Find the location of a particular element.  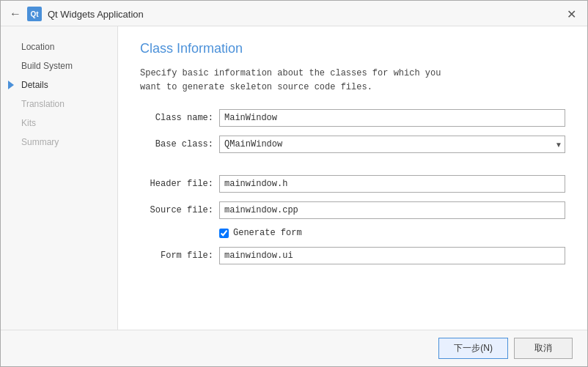

window-icon: Qt is located at coordinates (34, 14).